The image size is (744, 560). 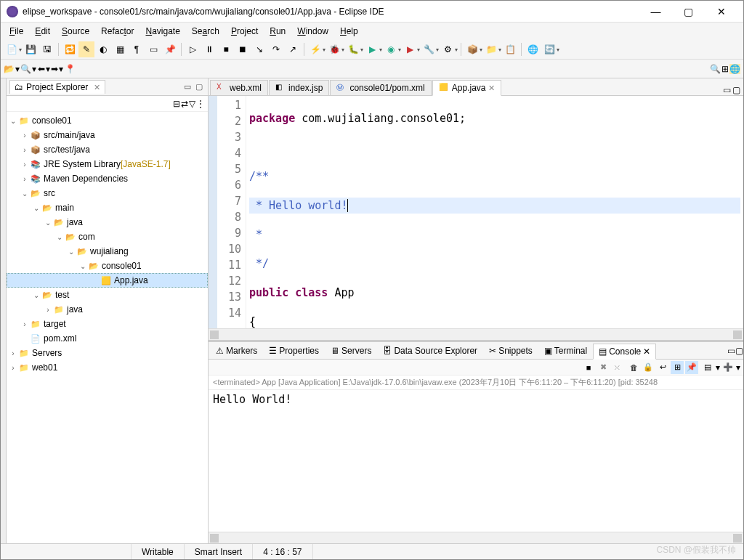 What do you see at coordinates (9, 69) in the screenshot?
I see `open-type-button: 📂` at bounding box center [9, 69].